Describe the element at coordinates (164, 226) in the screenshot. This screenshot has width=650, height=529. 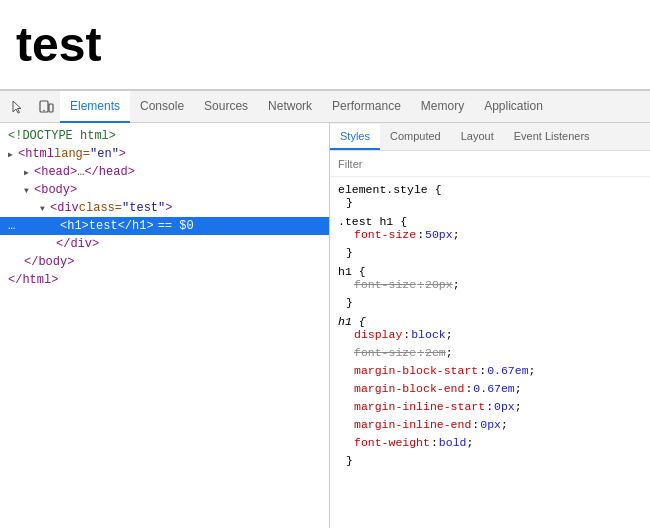
I see `dom-line-selected: … <h1>test</h1> == $0` at that location.